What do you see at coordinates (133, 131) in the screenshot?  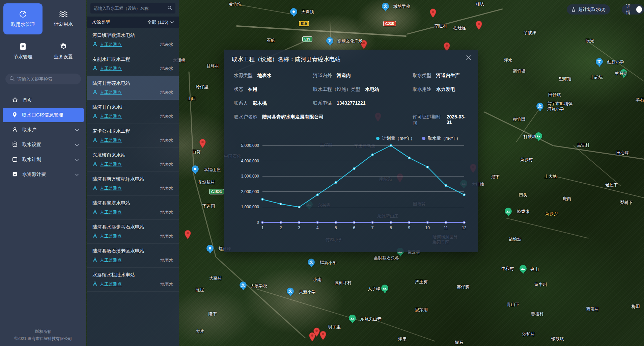 I see `station-name: 麦卡公司取水工程` at bounding box center [133, 131].